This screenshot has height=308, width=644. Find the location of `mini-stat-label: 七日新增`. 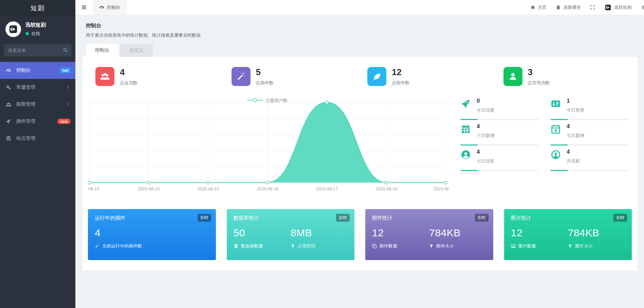

mini-stat-label: 七日新增 is located at coordinates (575, 136).